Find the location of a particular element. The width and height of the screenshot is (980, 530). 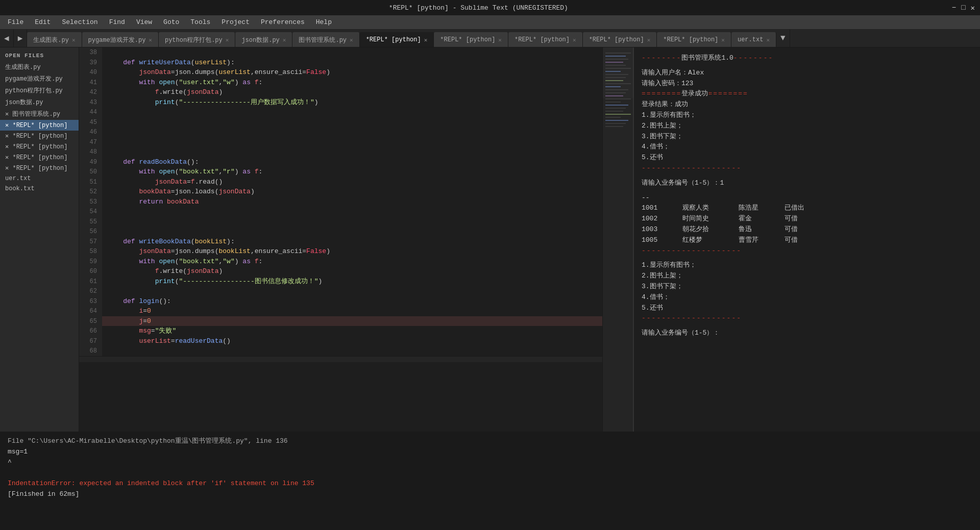

tab-overflow-button: ▼ is located at coordinates (783, 38).